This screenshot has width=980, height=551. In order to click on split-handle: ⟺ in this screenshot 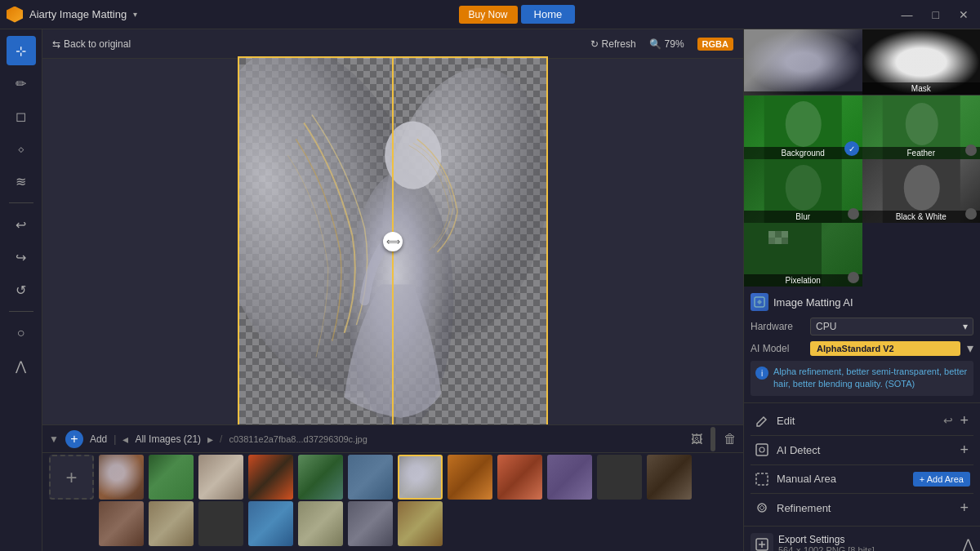, I will do `click(393, 242)`.